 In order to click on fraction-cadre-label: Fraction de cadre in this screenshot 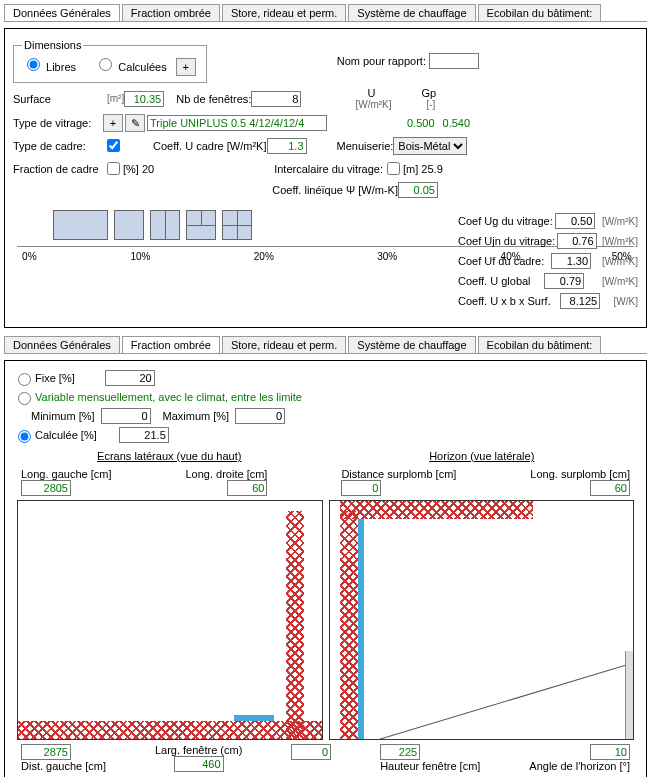, I will do `click(58, 169)`.